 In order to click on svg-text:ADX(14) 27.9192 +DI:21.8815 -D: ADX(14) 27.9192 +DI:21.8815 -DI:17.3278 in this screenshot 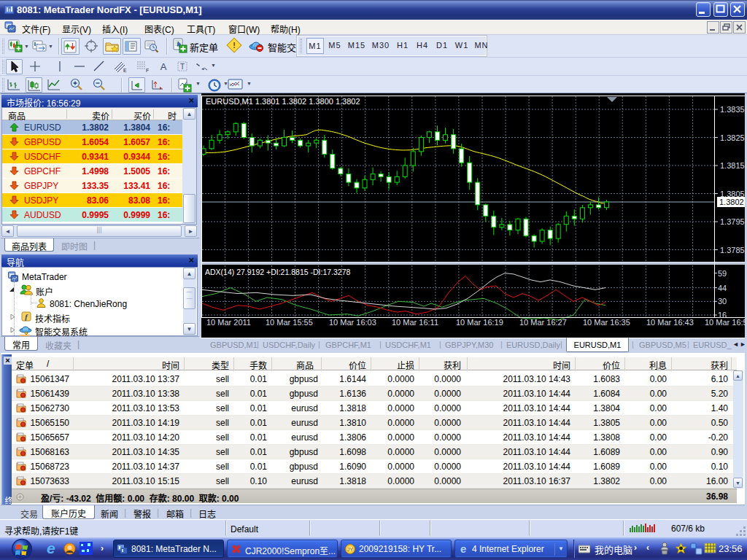, I will do `click(278, 272)`.